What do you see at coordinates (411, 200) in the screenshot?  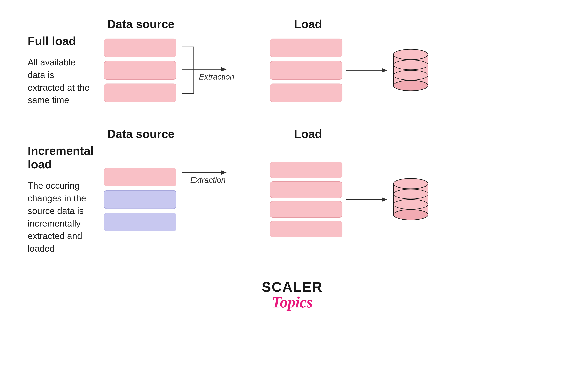 I see `incr-load-database` at bounding box center [411, 200].